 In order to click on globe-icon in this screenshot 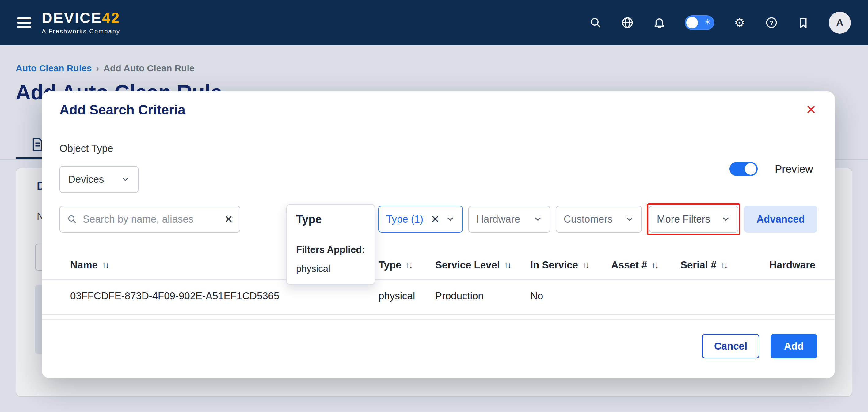, I will do `click(627, 23)`.